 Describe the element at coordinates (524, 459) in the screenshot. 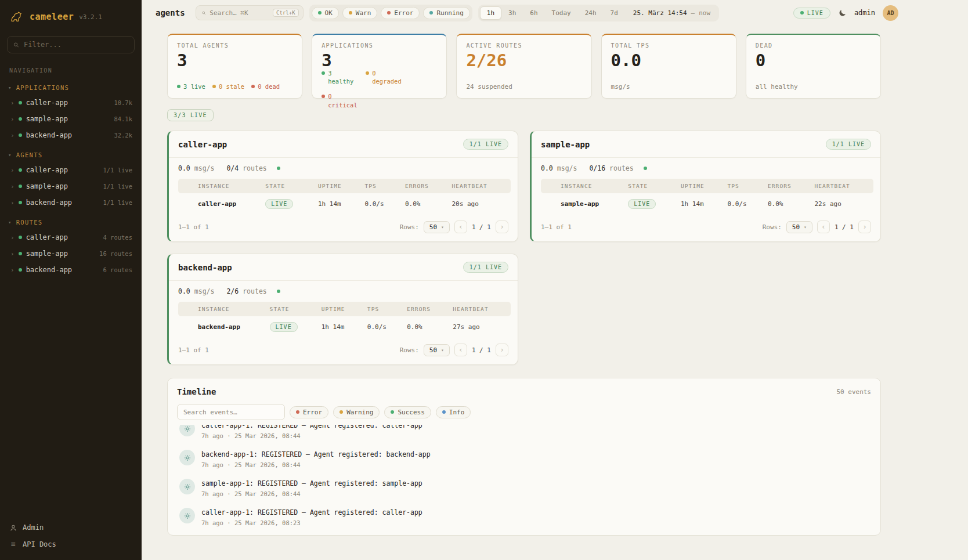

I see `timeline-event: backend-app-1: REGISTERED — Agent regist…` at that location.